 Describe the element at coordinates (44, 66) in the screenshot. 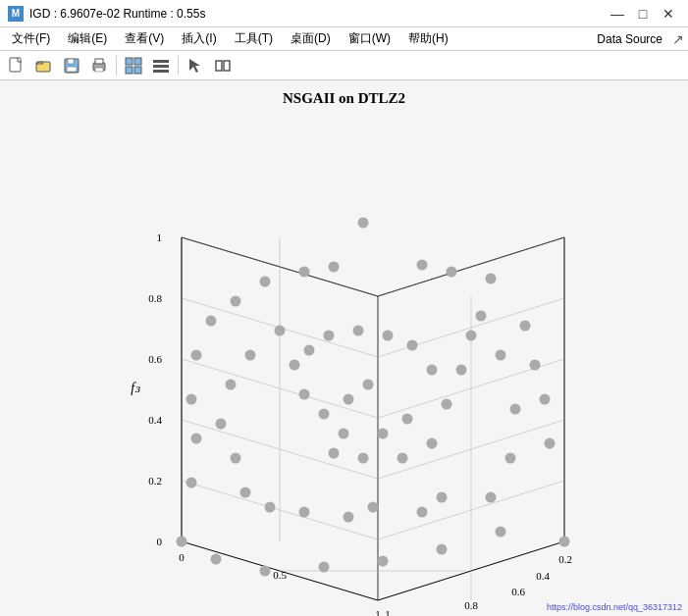

I see `open-button` at that location.